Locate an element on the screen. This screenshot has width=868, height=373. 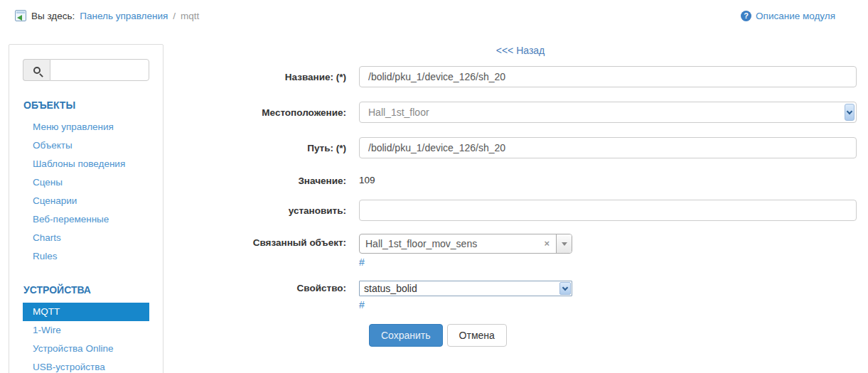
triangle-down-icon is located at coordinates (564, 244).